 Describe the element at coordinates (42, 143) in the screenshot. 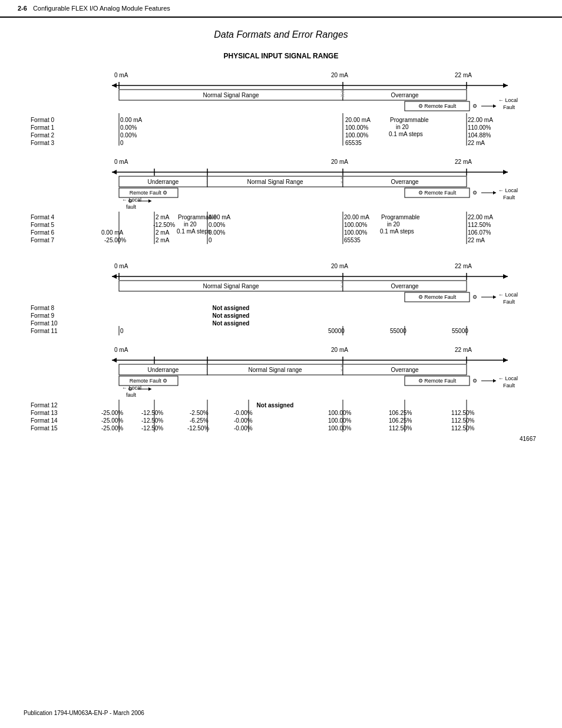

I see `svg-text: Format 3` at that location.